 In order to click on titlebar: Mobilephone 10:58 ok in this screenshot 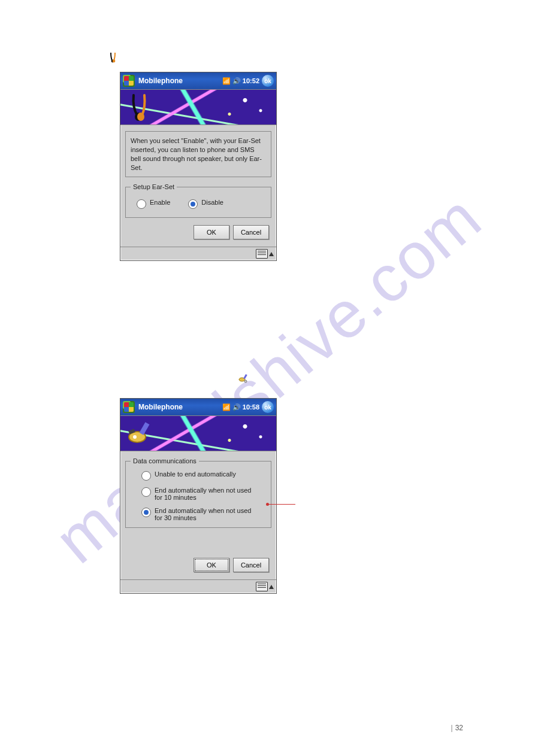, I will do `click(198, 407)`.